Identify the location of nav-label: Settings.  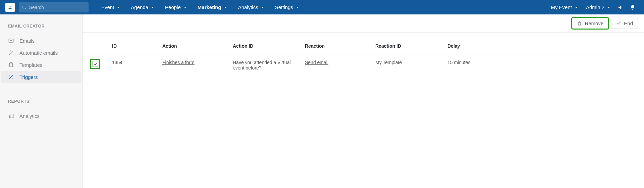
(284, 7).